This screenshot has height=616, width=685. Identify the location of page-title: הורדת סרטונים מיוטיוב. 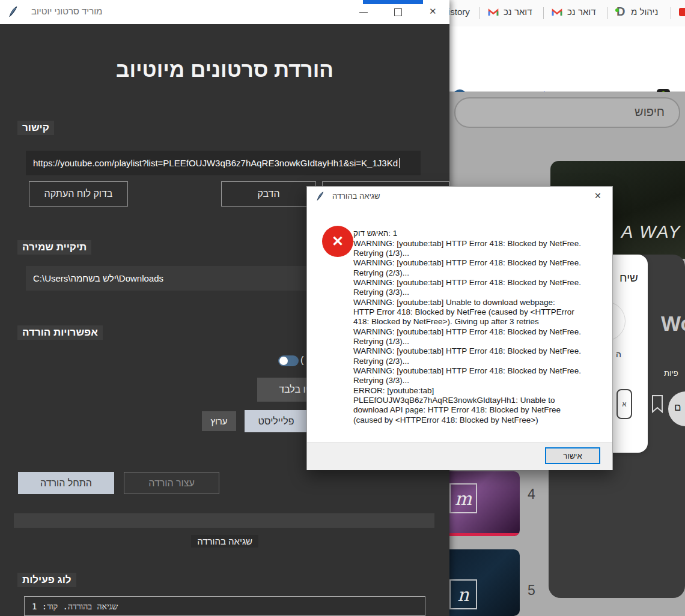
(225, 70).